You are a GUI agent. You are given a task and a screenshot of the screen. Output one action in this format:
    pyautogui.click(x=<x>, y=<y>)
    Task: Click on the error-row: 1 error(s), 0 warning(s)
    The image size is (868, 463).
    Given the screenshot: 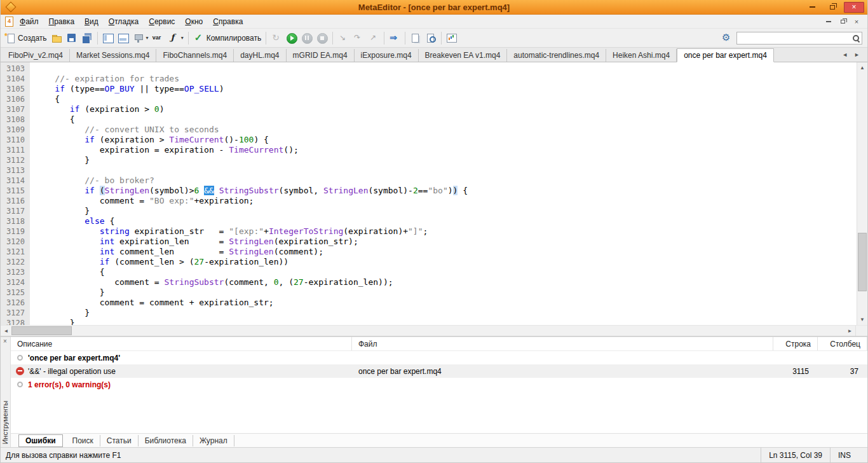 What is the action you would take?
    pyautogui.click(x=439, y=384)
    